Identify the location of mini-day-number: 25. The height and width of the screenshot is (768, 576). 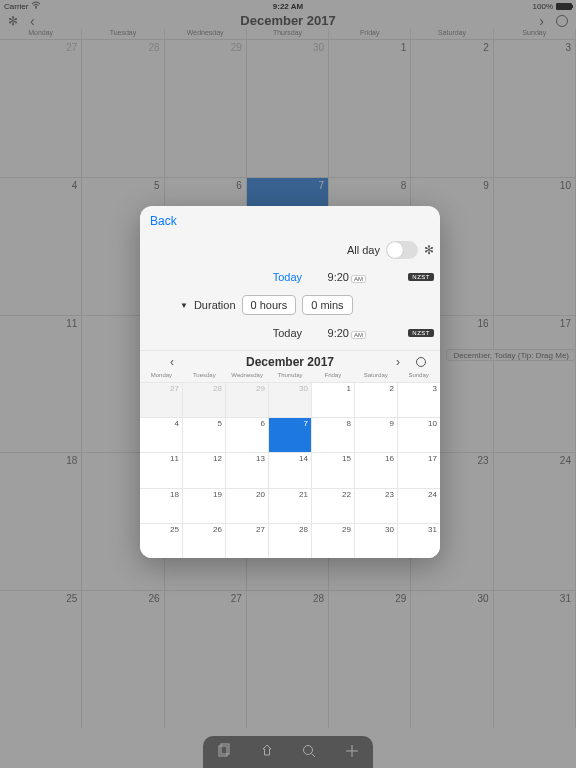
(174, 530).